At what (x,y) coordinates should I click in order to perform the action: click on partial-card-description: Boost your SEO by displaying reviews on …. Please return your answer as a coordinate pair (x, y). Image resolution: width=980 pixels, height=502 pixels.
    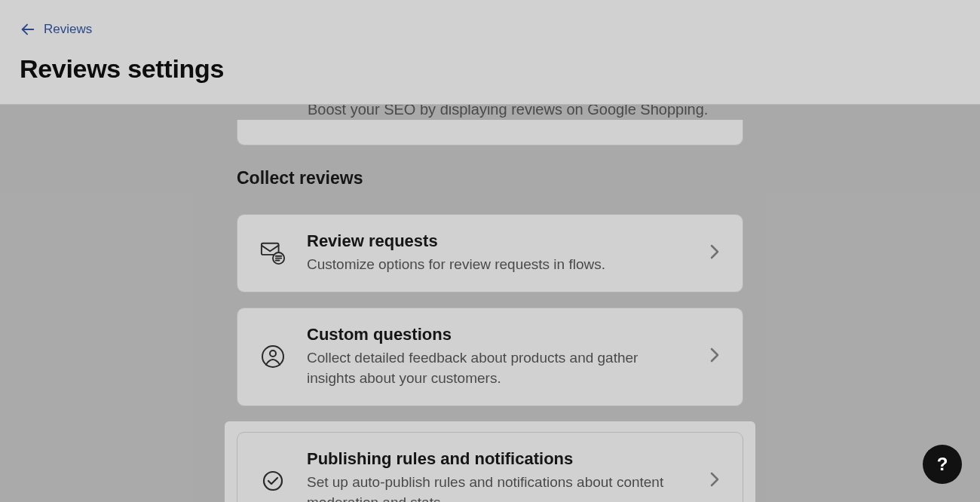
    Looking at the image, I should click on (490, 112).